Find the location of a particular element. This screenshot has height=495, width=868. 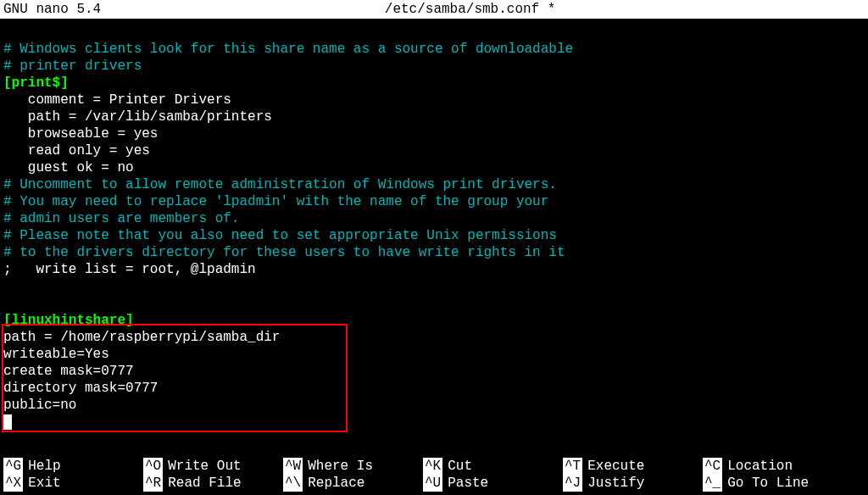

action-label: Help is located at coordinates (42, 466).